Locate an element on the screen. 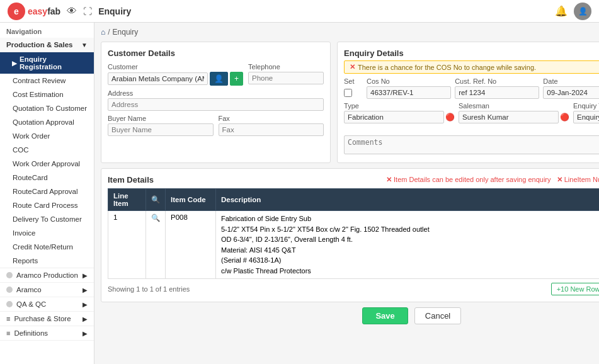 This screenshot has height=364, width=599. col-item-code: Item Code is located at coordinates (191, 200).